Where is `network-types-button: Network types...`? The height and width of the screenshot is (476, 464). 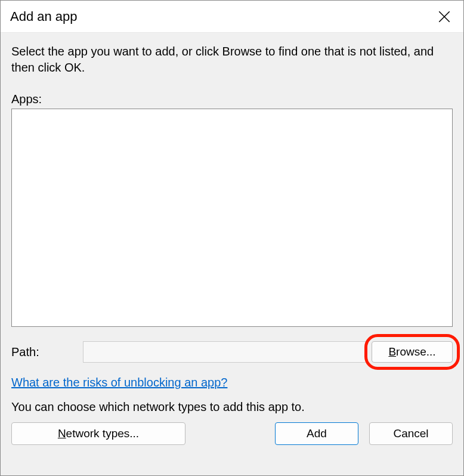
network-types-button: Network types... is located at coordinates (98, 434).